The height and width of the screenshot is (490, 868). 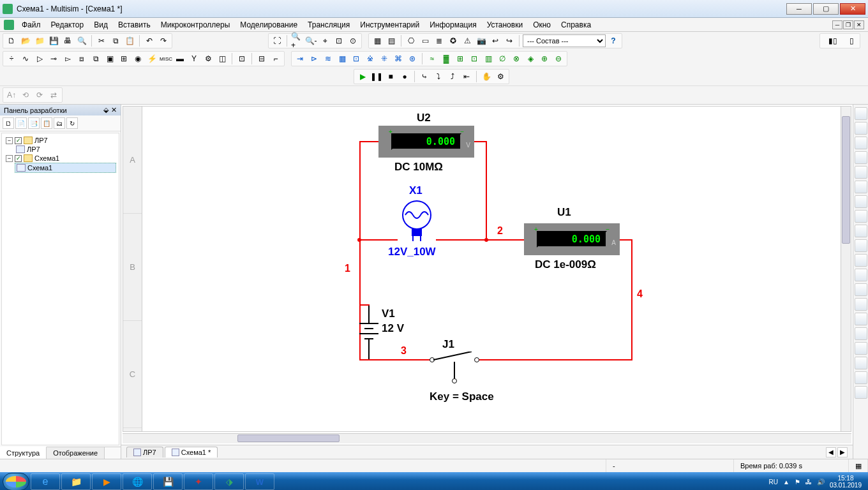 I want to click on panel-tb-3: 📑, so click(x=34, y=123).